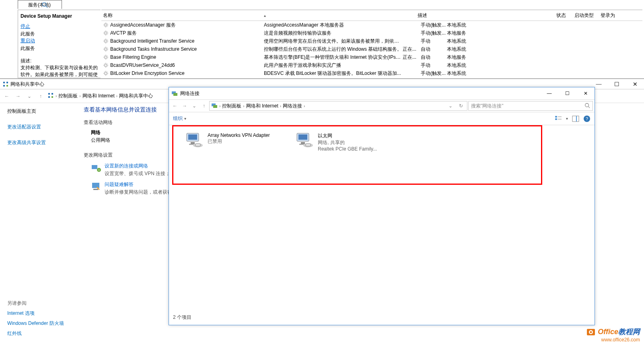  Describe the element at coordinates (35, 333) in the screenshot. I see `see-also-infrared: 红外线` at that location.